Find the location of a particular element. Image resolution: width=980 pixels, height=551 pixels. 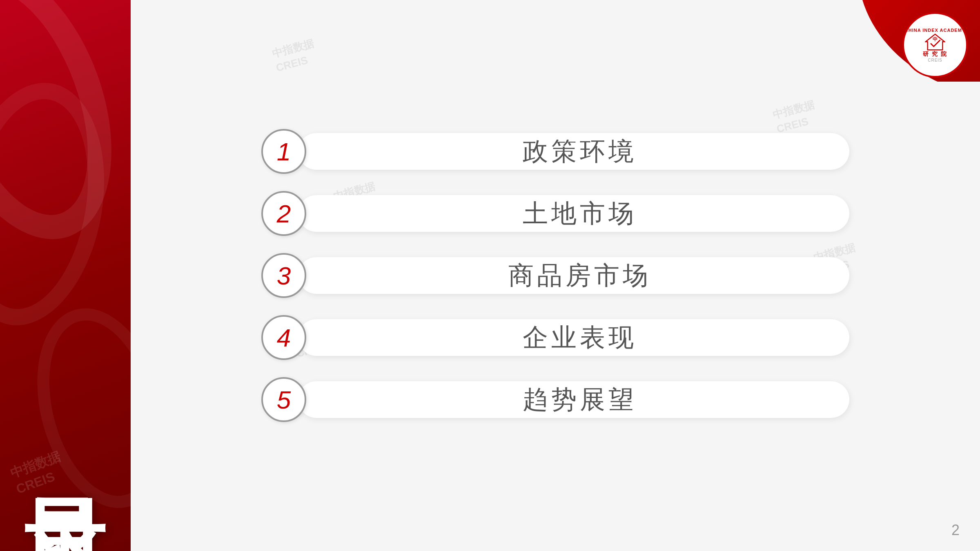

menu-item-3: 3 商品房市场 is located at coordinates (555, 276).